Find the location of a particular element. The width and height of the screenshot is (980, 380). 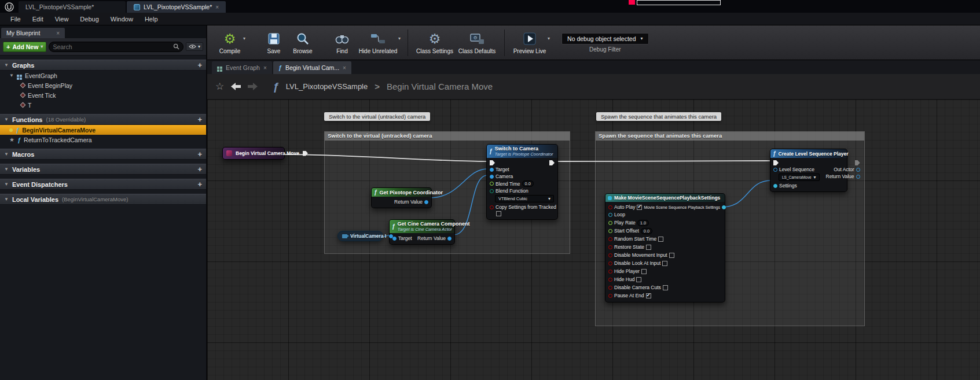

node-get-cine-camera-component: ƒ Get Cine Camera Component Target is Ci… is located at coordinates (422, 232).